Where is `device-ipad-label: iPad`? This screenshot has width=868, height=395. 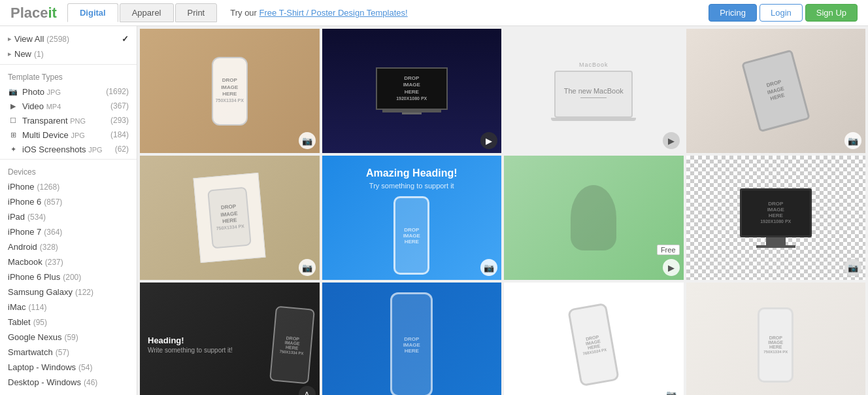
device-ipad-label: iPad is located at coordinates (16, 217).